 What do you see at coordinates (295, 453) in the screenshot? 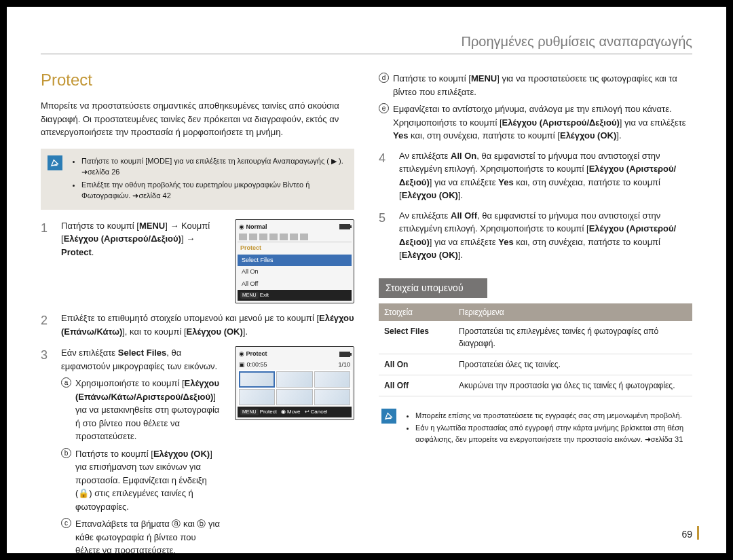
I see `screenshot-grid: ◉ Protect ▣ 0:00:551/10 MENU Protect` at bounding box center [295, 453].